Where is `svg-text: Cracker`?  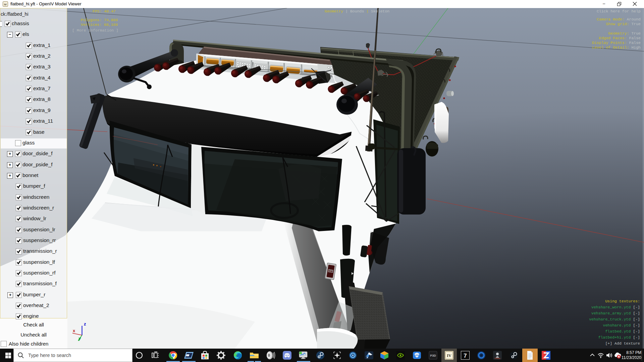
svg-text: Cracker is located at coordinates (497, 358).